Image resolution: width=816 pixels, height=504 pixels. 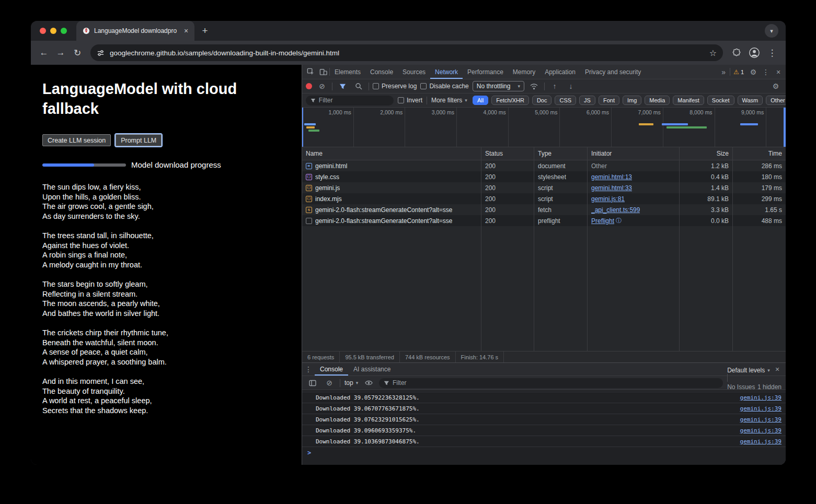 What do you see at coordinates (766, 72) in the screenshot?
I see `devtools-menu-icon: ⋮` at bounding box center [766, 72].